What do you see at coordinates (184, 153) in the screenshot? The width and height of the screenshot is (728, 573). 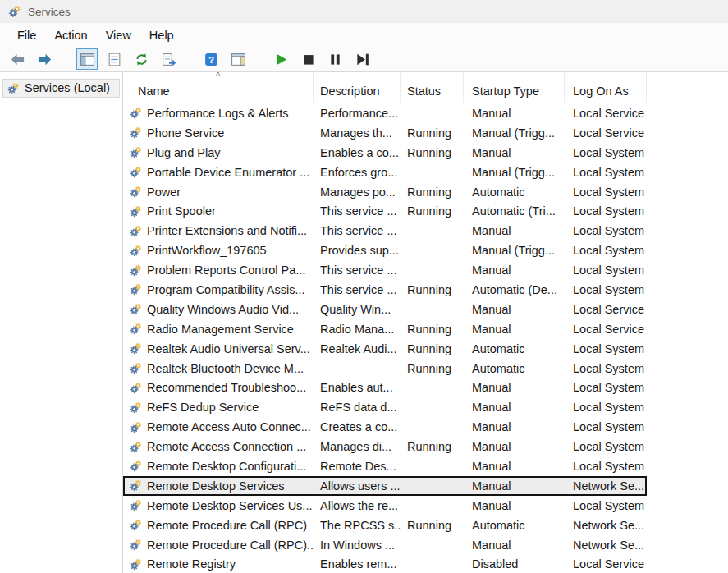 I see `service-name: Plug and Play` at bounding box center [184, 153].